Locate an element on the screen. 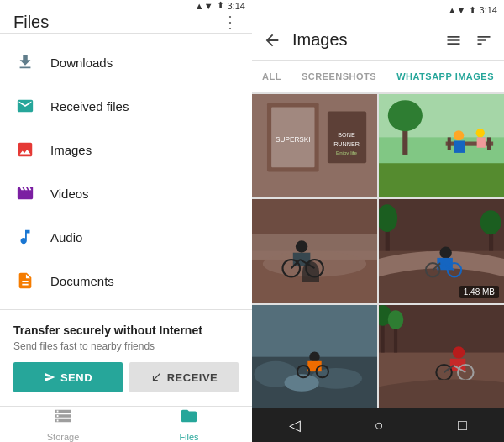 This screenshot has height=442, width=504. transfer-buttons: SEND RECEIVE is located at coordinates (126, 377).